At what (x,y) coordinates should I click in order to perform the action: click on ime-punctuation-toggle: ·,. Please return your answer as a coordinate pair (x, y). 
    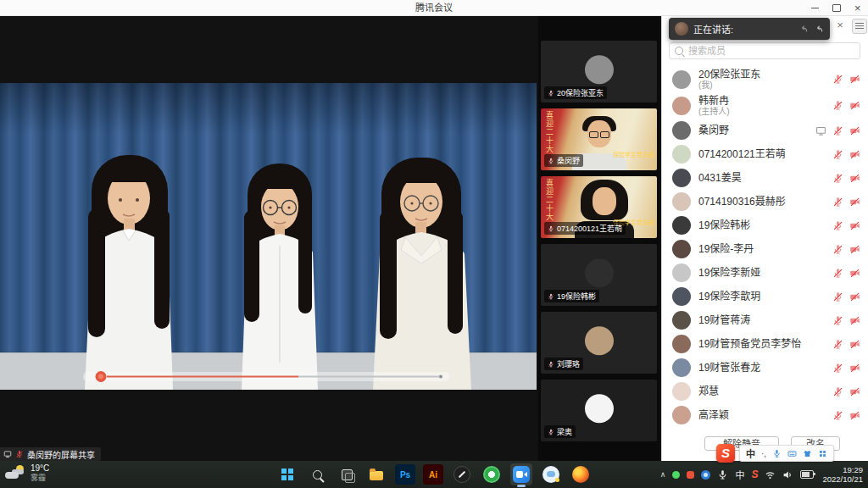
    Looking at the image, I should click on (764, 454).